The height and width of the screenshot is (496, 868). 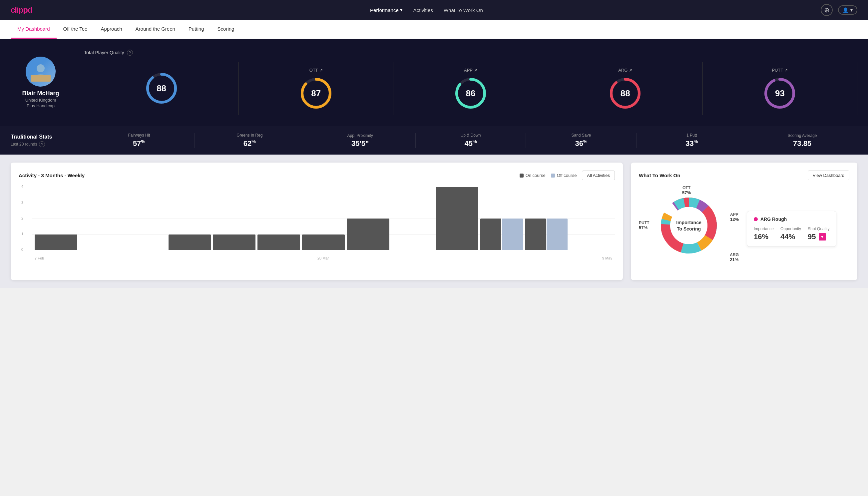 I want to click on info-card-dot, so click(x=756, y=219).